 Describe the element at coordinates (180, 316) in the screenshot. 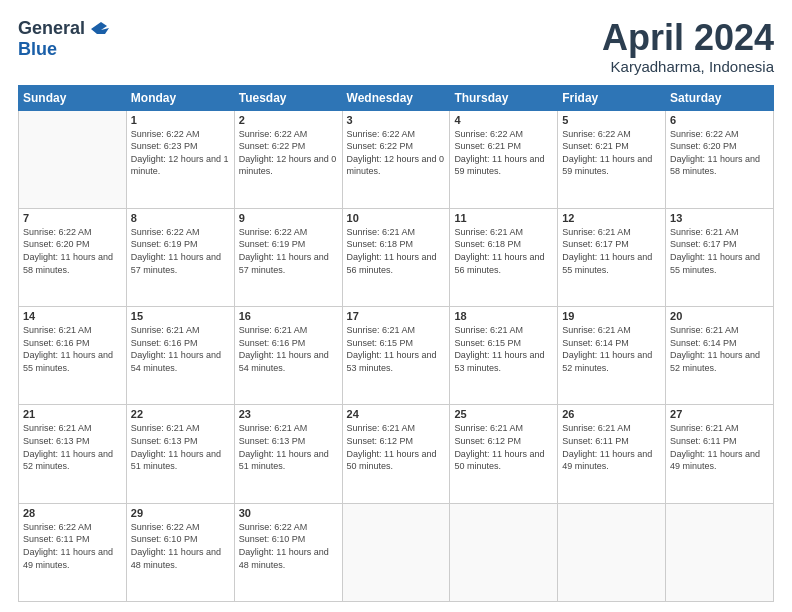

I see `day-number: 15` at that location.